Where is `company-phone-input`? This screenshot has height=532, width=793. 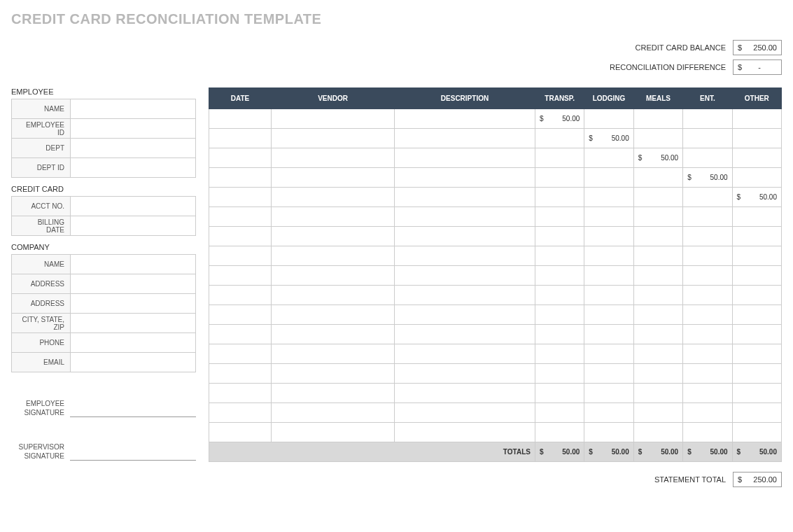
company-phone-input is located at coordinates (133, 343).